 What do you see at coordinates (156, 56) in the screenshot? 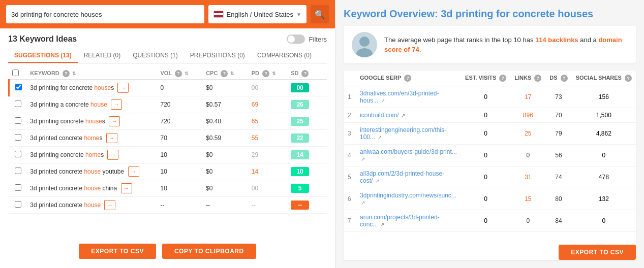
I see `tab-questions: QUESTIONS (1)` at bounding box center [156, 56].